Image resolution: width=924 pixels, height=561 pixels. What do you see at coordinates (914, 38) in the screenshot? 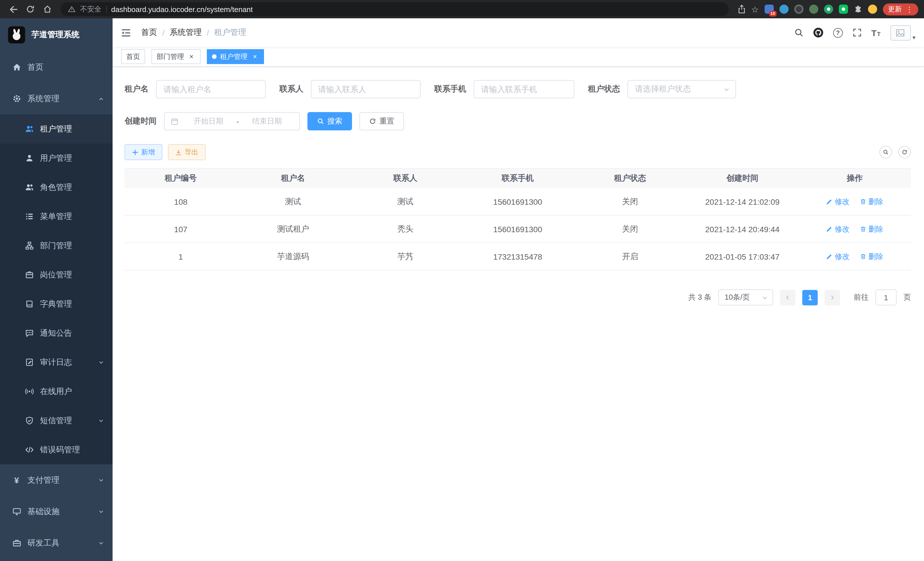
I see `caret-down-icon: ▾` at bounding box center [914, 38].